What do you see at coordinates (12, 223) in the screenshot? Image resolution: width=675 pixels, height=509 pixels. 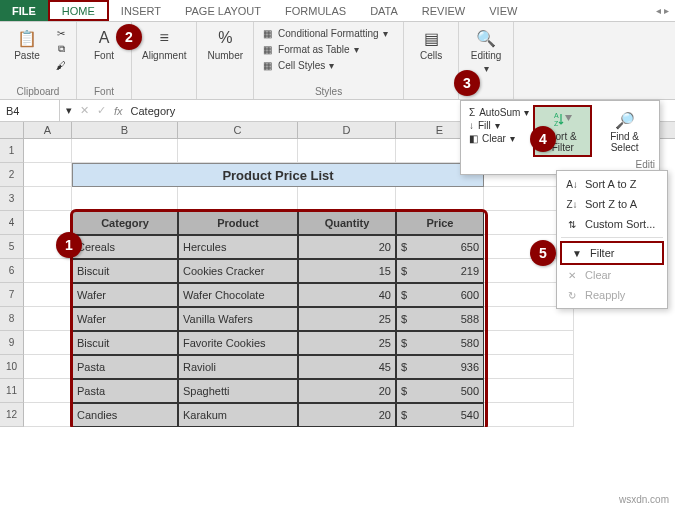 I see `row-4: 4` at bounding box center [12, 223].